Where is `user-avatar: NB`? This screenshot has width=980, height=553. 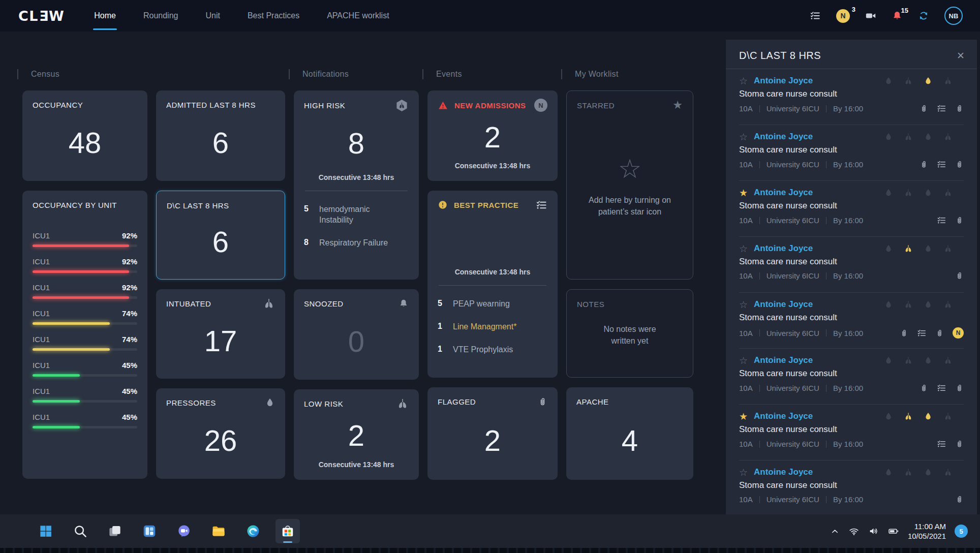
user-avatar: NB is located at coordinates (954, 16).